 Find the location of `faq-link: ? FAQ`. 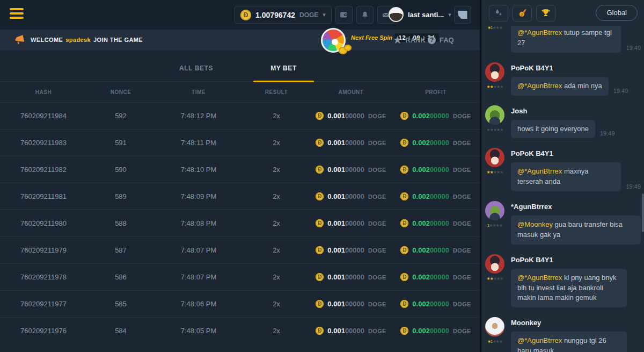

faq-link: ? FAQ is located at coordinates (441, 40).